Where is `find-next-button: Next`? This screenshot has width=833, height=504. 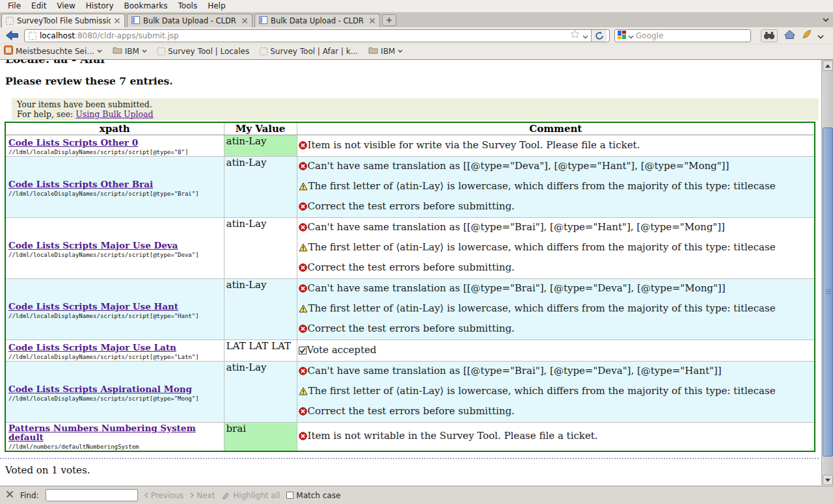 find-next-button: Next is located at coordinates (202, 496).